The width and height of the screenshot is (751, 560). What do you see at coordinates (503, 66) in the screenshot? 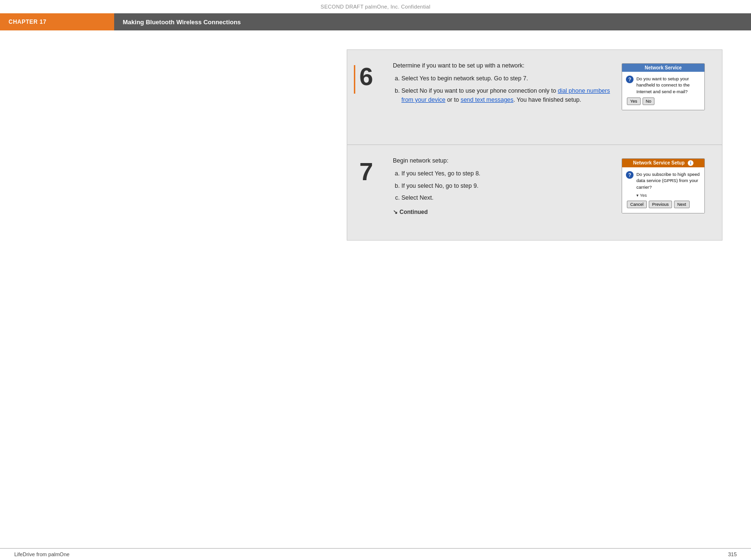
I see `step-6-intro: Determine if you want to be set up with …` at bounding box center [503, 66].